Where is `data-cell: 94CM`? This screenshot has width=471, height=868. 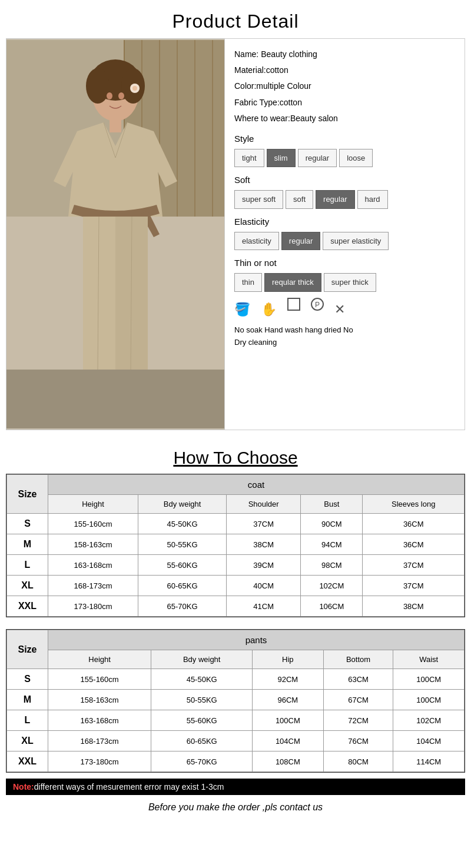 data-cell: 94CM is located at coordinates (332, 545).